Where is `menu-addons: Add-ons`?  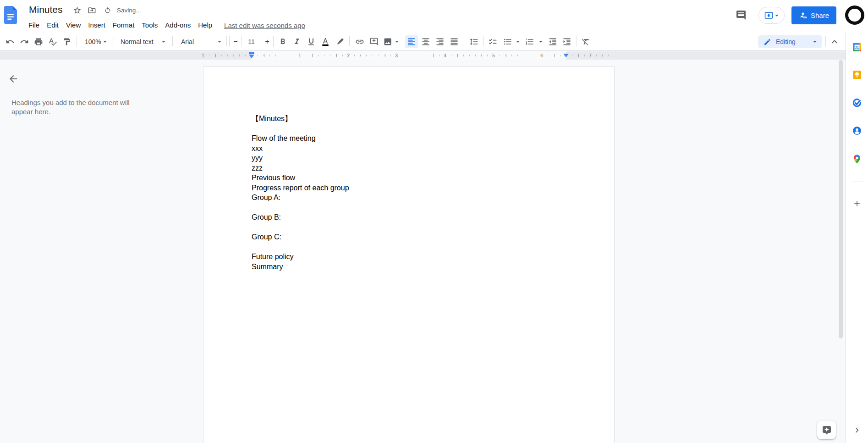 menu-addons: Add-ons is located at coordinates (178, 25).